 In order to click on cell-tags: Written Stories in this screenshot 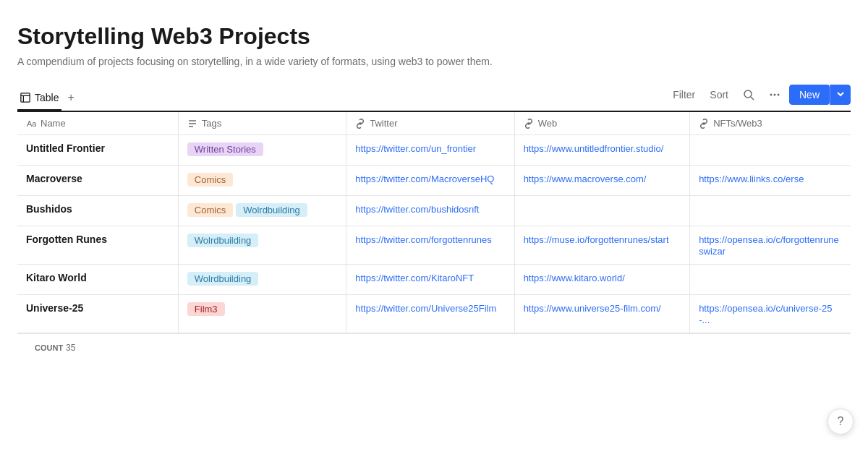, I will do `click(262, 150)`.